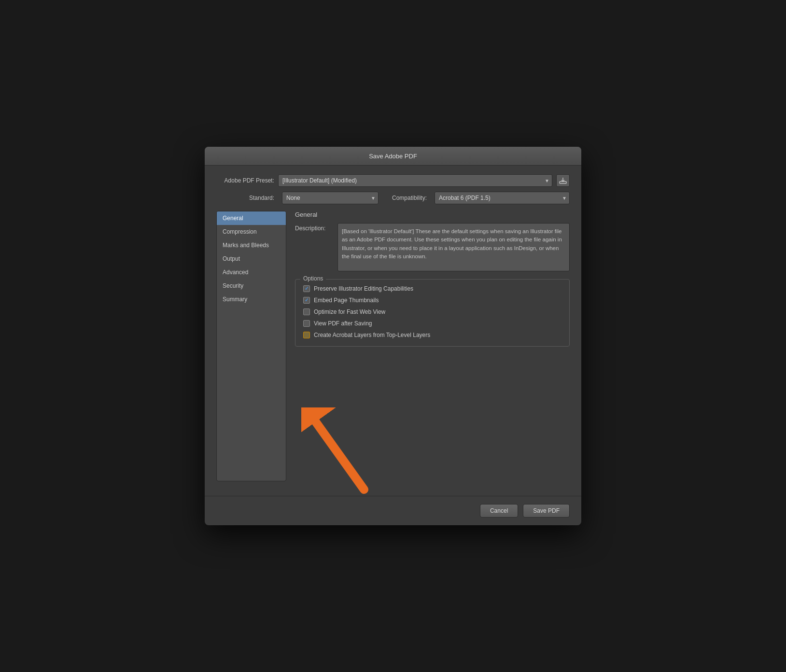  Describe the element at coordinates (343, 323) in the screenshot. I see `view-after-label: View PDF after Saving` at that location.